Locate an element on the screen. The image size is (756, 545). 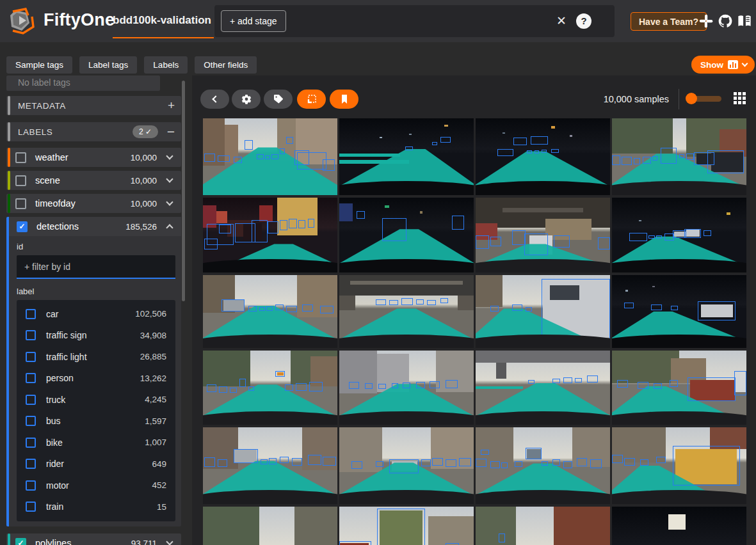
show-stats-button: Show is located at coordinates (723, 65).